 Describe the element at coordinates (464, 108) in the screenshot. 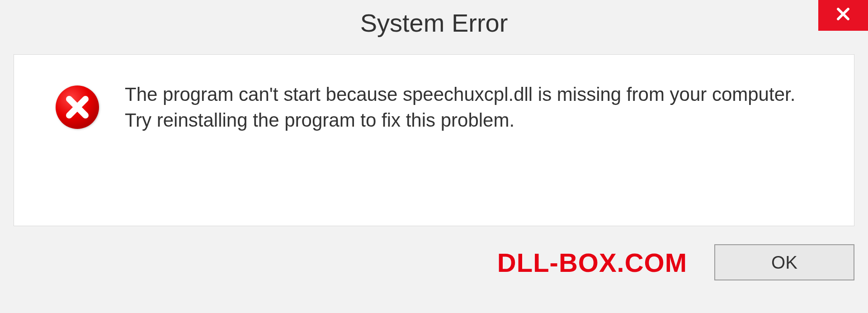

I see `error-message: The program can't start because speechux…` at that location.